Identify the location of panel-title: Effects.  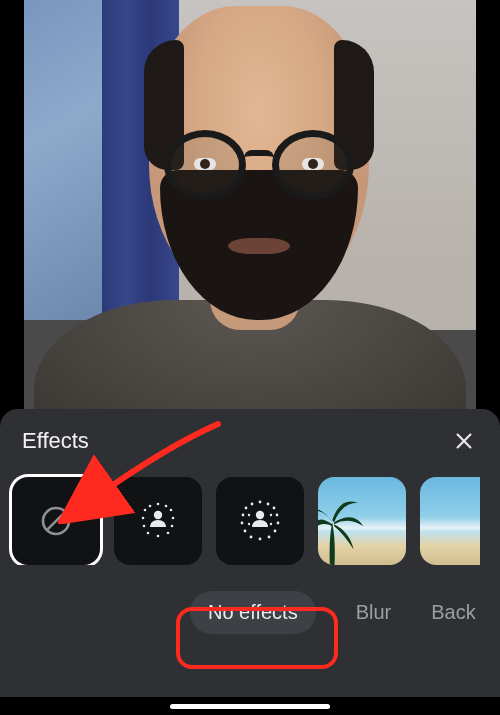
(56, 441).